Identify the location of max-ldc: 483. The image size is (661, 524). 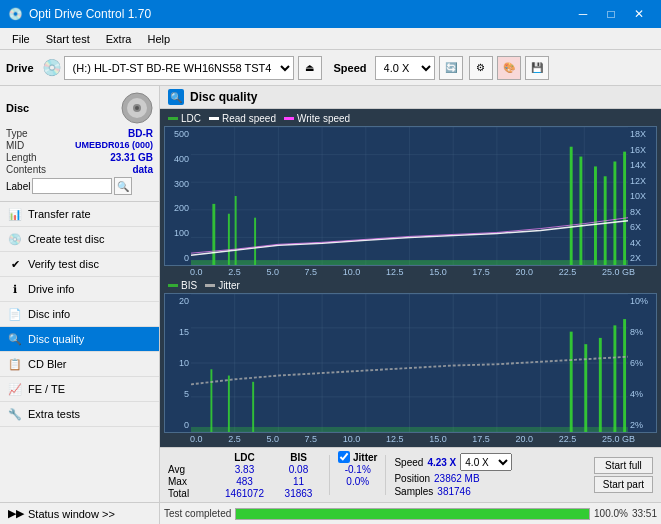
(244, 482).